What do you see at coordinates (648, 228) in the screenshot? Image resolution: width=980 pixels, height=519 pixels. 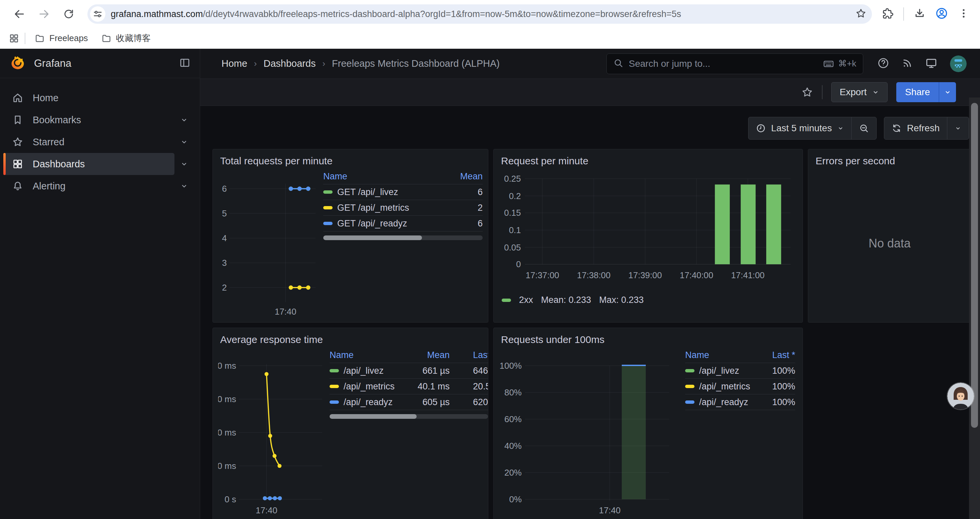 I see `bar-chart-request-per-minute: 0.250.20.150.10.05017:37:0017:38:0017:39…` at bounding box center [648, 228].